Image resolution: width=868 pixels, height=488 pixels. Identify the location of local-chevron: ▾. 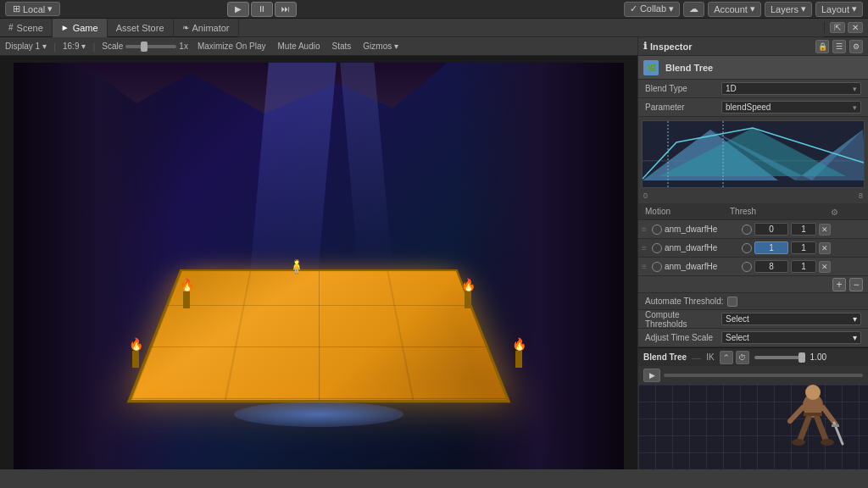
(50, 8).